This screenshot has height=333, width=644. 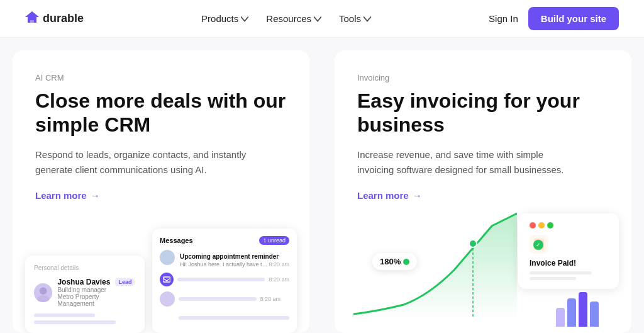 I want to click on message-time-2: 8:20 am, so click(x=279, y=279).